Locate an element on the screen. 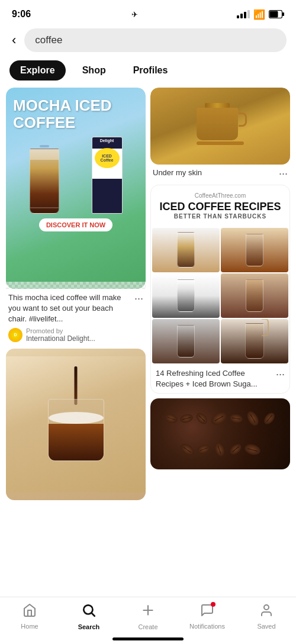  nav-saved-label: Saved is located at coordinates (266, 626).